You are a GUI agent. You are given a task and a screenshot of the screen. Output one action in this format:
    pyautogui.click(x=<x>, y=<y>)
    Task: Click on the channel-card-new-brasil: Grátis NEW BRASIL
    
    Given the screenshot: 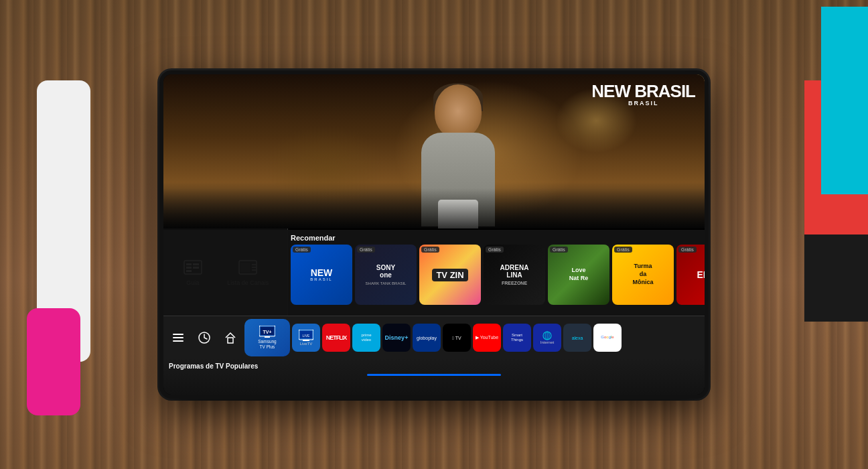 What is the action you would take?
    pyautogui.click(x=321, y=275)
    